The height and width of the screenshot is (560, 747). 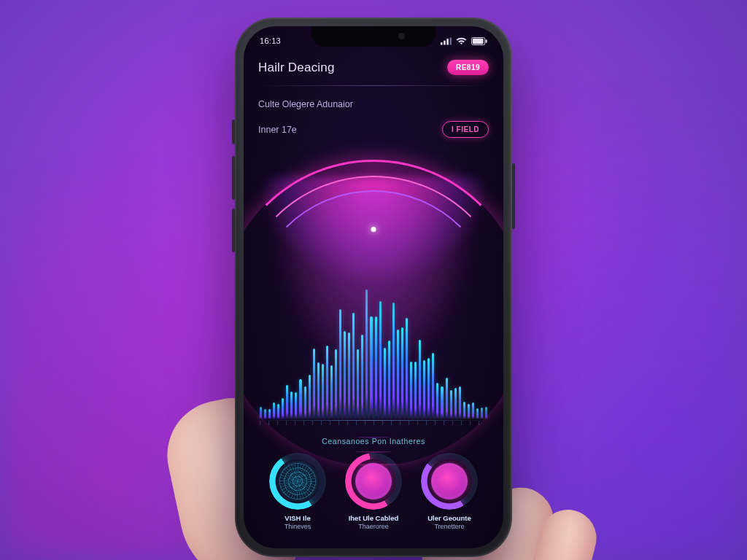 I want to click on dial-2: Ihet Ule CabledThaeroree, so click(x=374, y=491).